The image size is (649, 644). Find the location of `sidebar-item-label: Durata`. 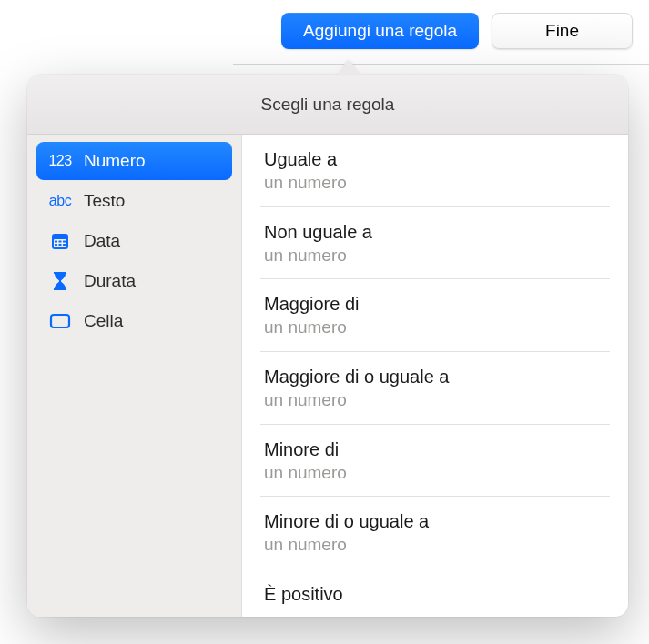

sidebar-item-label: Durata is located at coordinates (109, 281).